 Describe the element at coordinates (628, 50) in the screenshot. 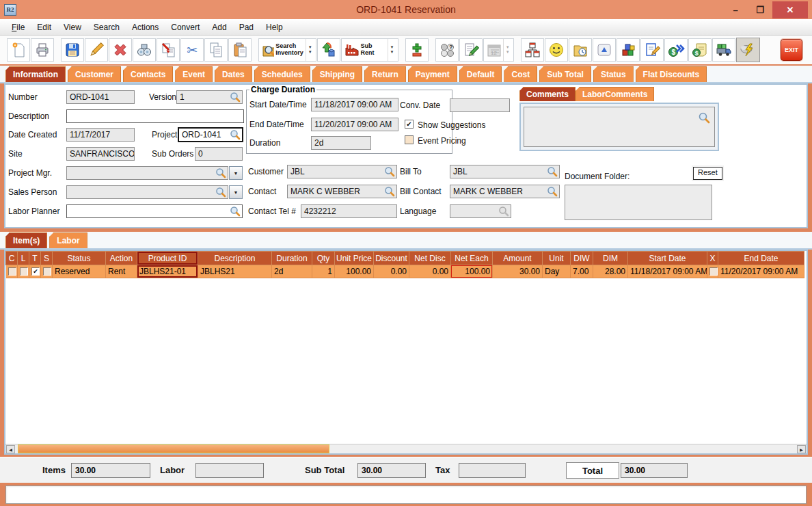

I see `blocks-button` at that location.